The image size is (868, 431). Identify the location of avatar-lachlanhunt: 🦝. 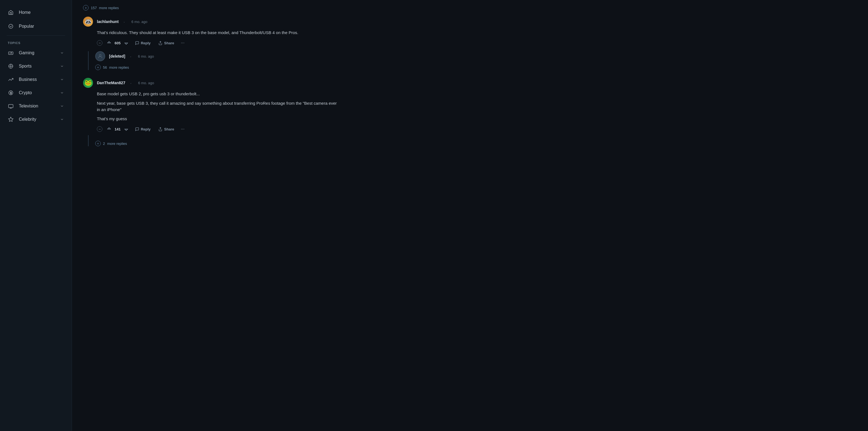
(88, 22).